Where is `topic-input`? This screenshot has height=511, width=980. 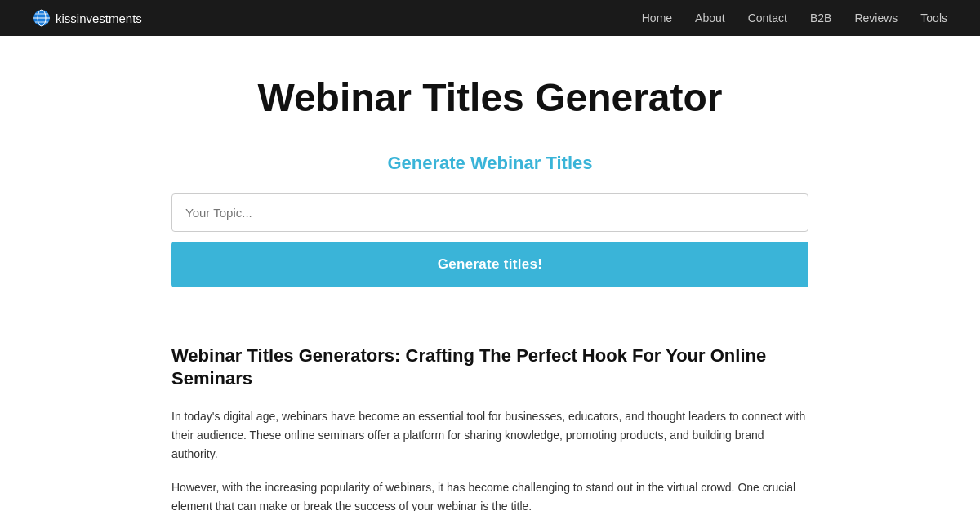
topic-input is located at coordinates (490, 212).